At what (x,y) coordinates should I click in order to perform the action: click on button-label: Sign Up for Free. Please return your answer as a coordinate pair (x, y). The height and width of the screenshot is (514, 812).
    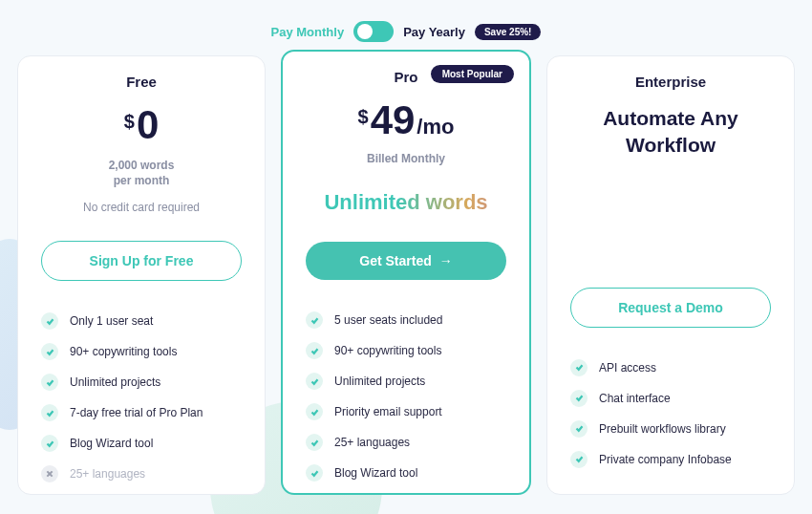
    Looking at the image, I should click on (141, 261).